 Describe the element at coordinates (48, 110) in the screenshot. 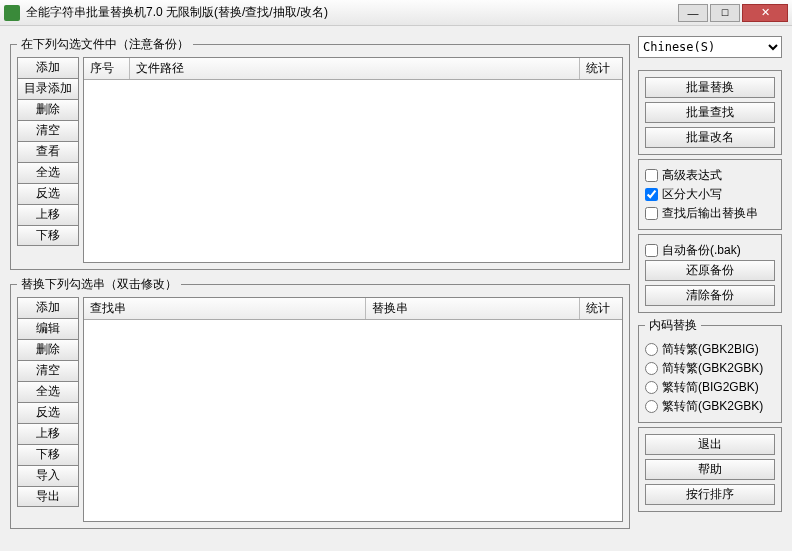

I see `files-delete-button: 删除` at that location.